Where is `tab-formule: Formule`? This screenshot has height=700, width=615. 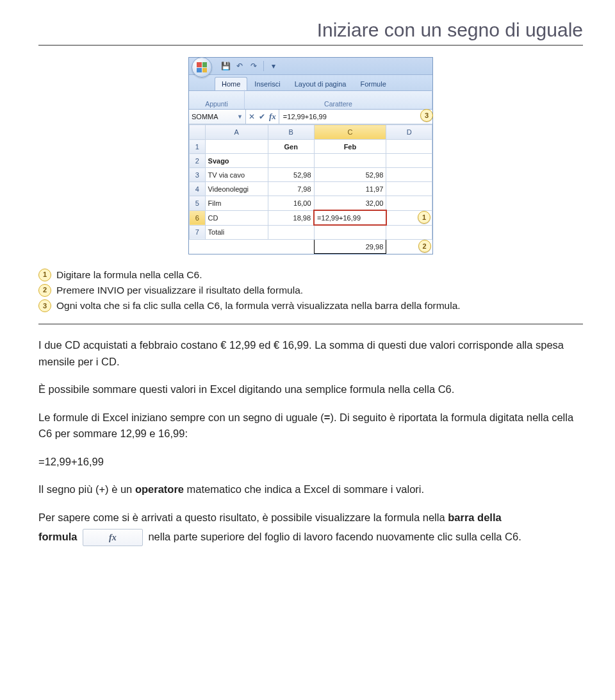
tab-formule: Formule is located at coordinates (373, 83).